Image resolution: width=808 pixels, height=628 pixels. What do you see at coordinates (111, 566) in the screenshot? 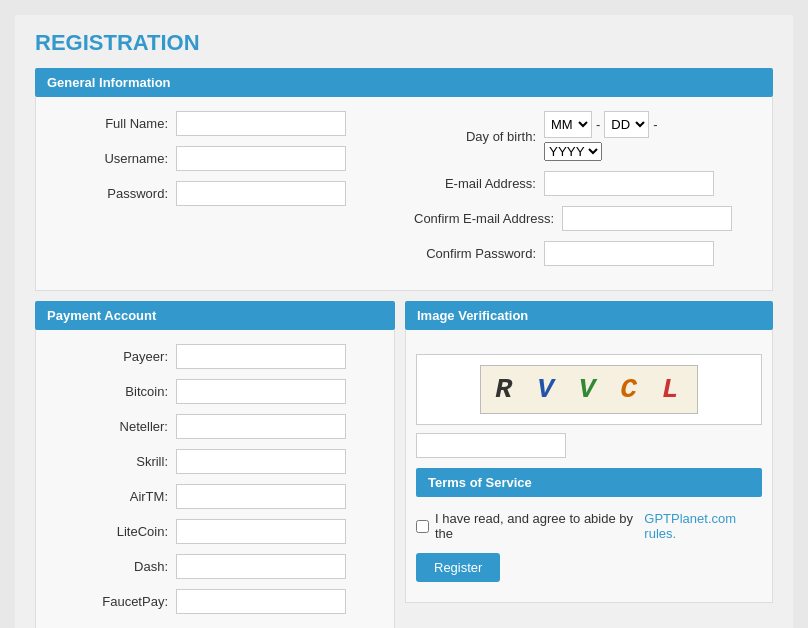
I see `dash-label: Dash:` at bounding box center [111, 566].